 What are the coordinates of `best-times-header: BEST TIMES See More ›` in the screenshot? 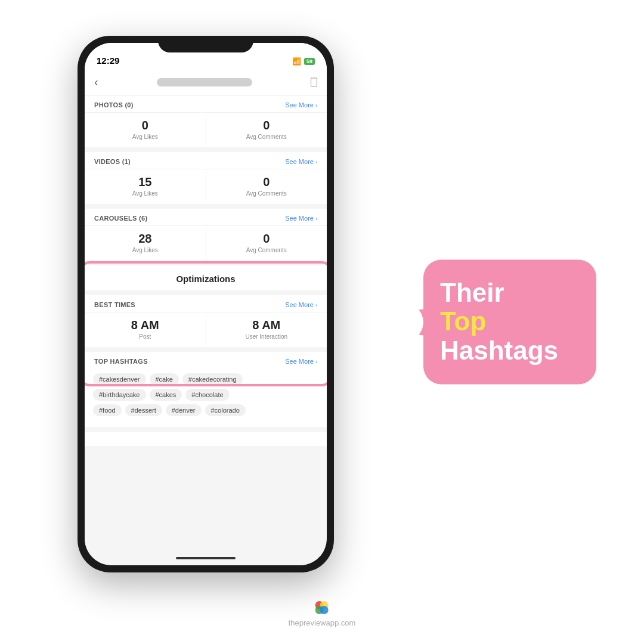 It's located at (206, 304).